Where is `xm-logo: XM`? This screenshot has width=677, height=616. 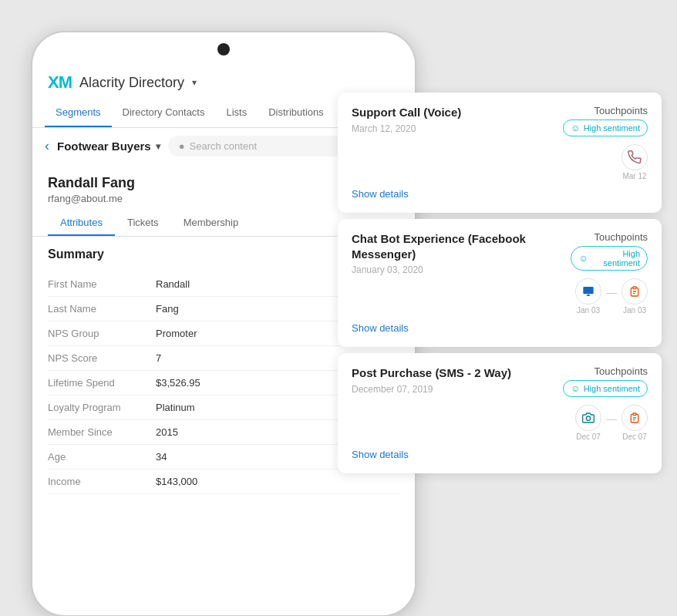
xm-logo: XM is located at coordinates (60, 82).